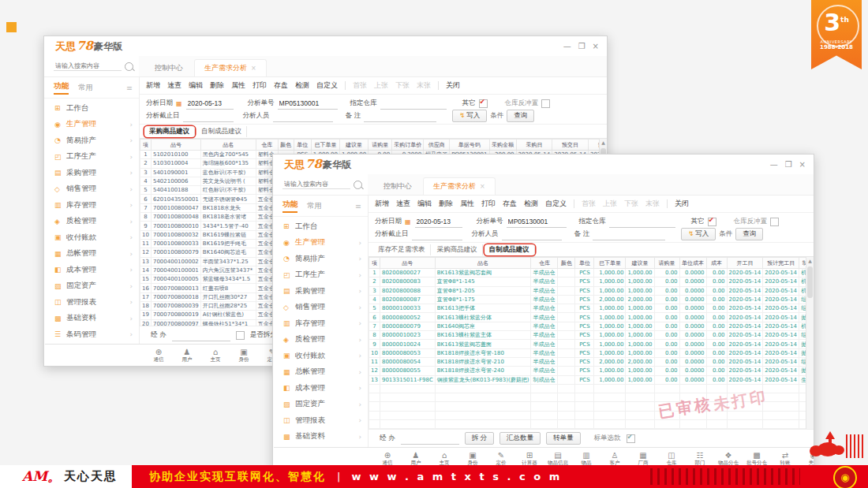 This screenshot has width=868, height=488. I want to click on analysis-date-input, so click(210, 104).